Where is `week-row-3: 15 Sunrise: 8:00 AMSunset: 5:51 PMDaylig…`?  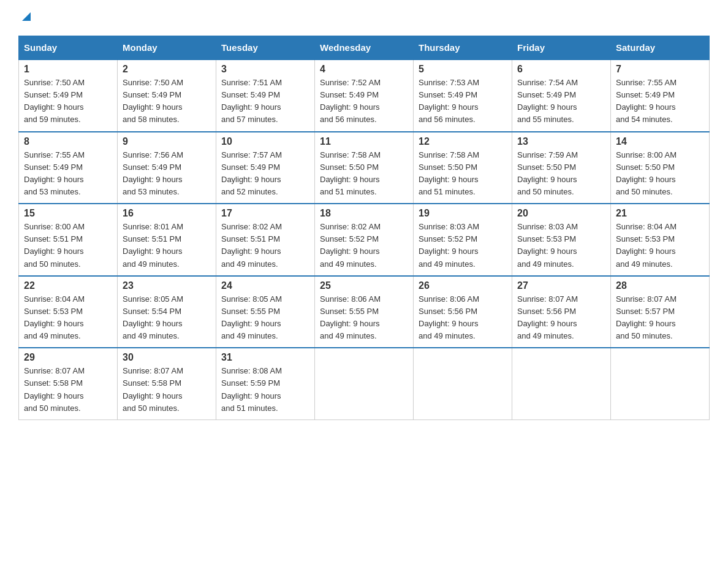 week-row-3: 15 Sunrise: 8:00 AMSunset: 5:51 PMDaylig… is located at coordinates (364, 240).